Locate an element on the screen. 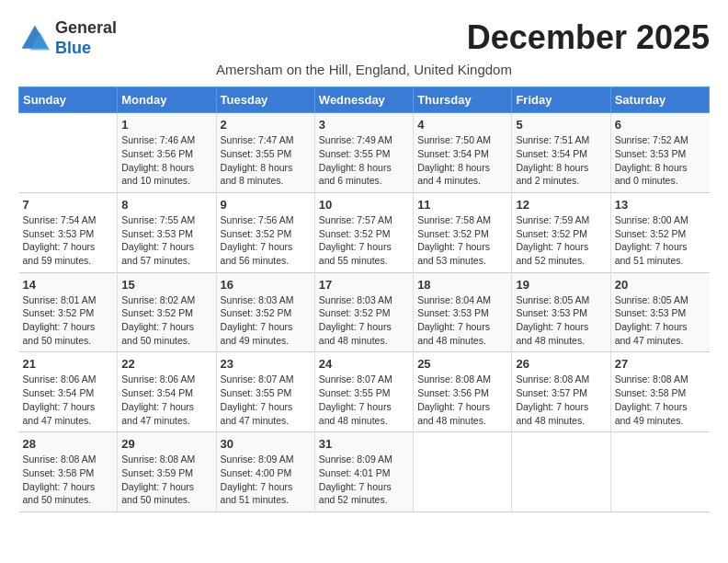 Image resolution: width=728 pixels, height=563 pixels. week-row-3: 14Sunrise: 8:01 AM Sunset: 3:52 PM Dayli… is located at coordinates (364, 313).